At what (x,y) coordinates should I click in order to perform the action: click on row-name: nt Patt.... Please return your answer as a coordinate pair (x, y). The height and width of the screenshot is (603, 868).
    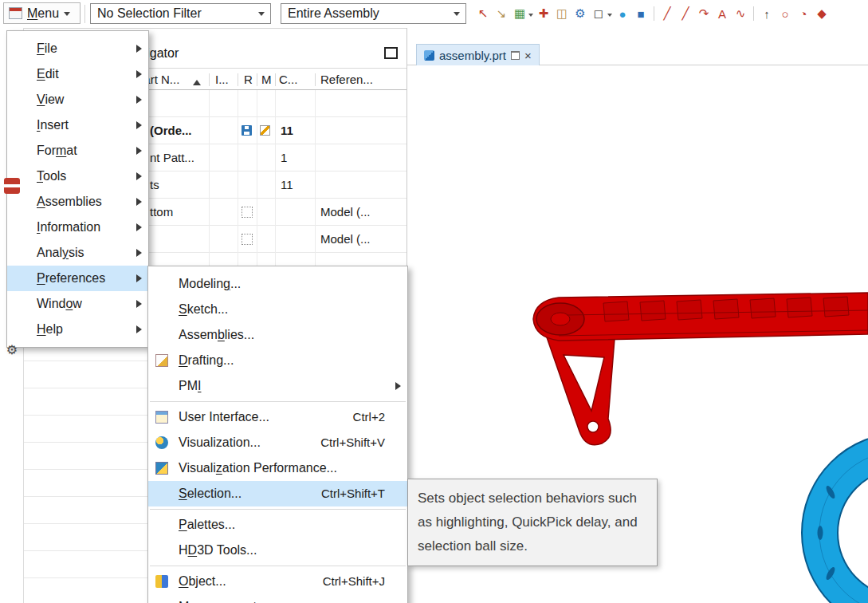
    Looking at the image, I should click on (172, 158).